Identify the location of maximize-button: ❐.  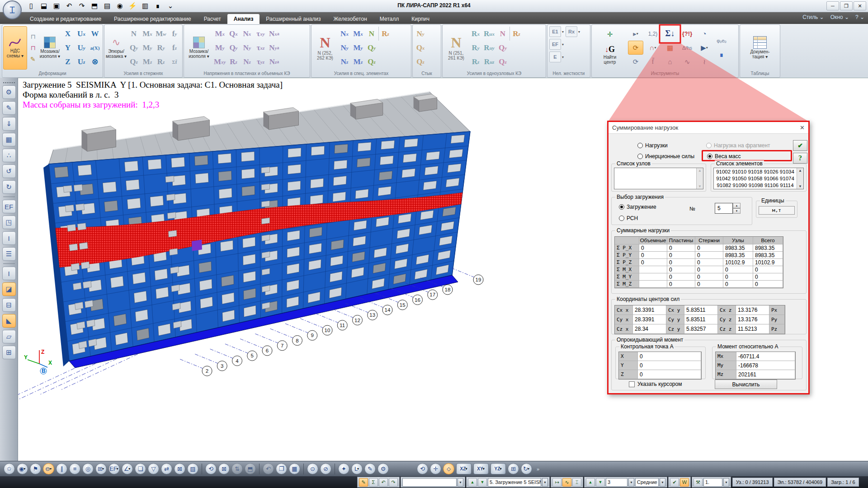
(846, 6).